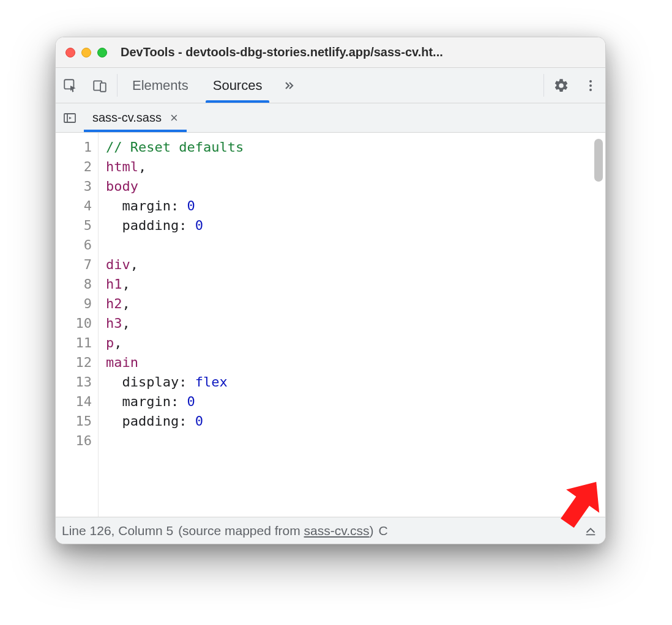  Describe the element at coordinates (70, 53) in the screenshot. I see `close-window-button` at that location.